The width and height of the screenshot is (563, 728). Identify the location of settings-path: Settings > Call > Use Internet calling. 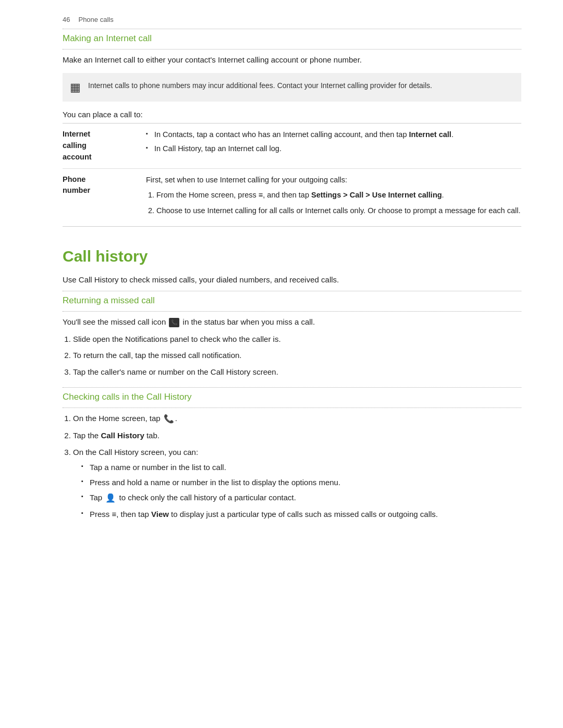
(376, 195).